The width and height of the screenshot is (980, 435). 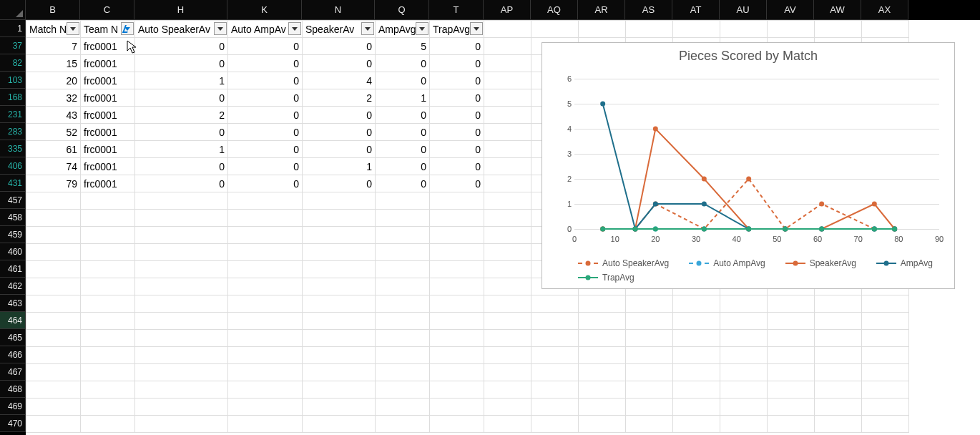 What do you see at coordinates (13, 338) in the screenshot?
I see `row-header-465: 465` at bounding box center [13, 338].